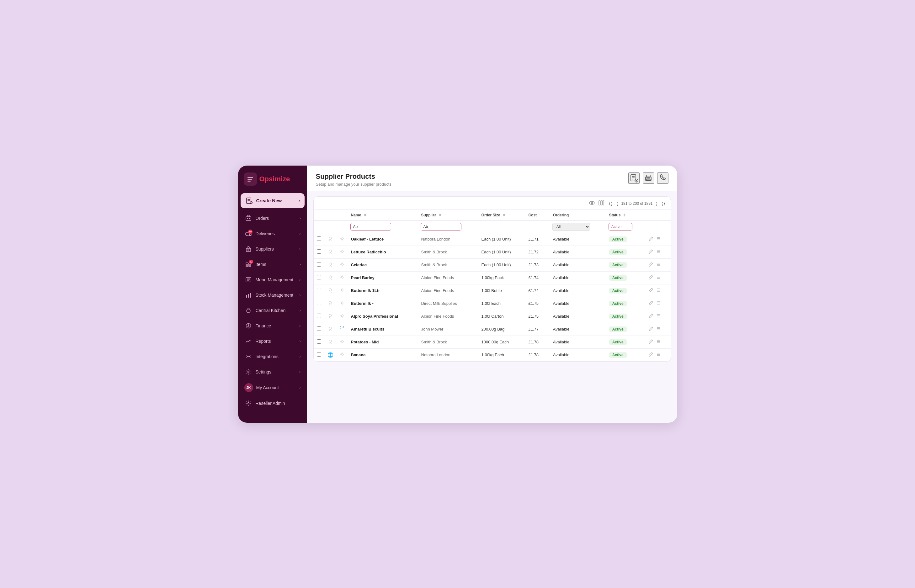  What do you see at coordinates (273, 234) in the screenshot?
I see `sidebar-item-deliveries: 10 Deliveries ›` at bounding box center [273, 234].